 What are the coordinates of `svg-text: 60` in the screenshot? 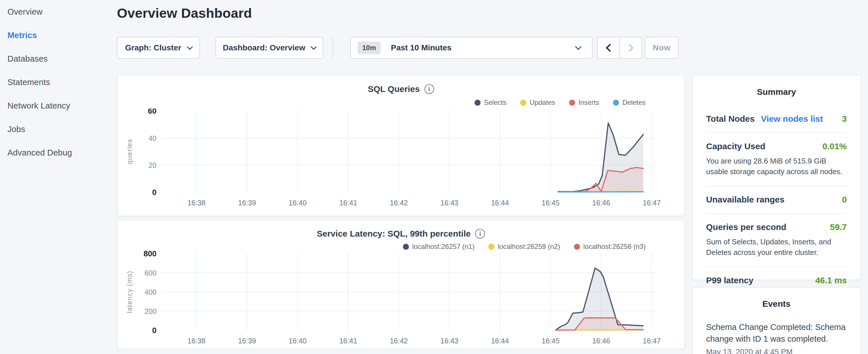 It's located at (152, 112).